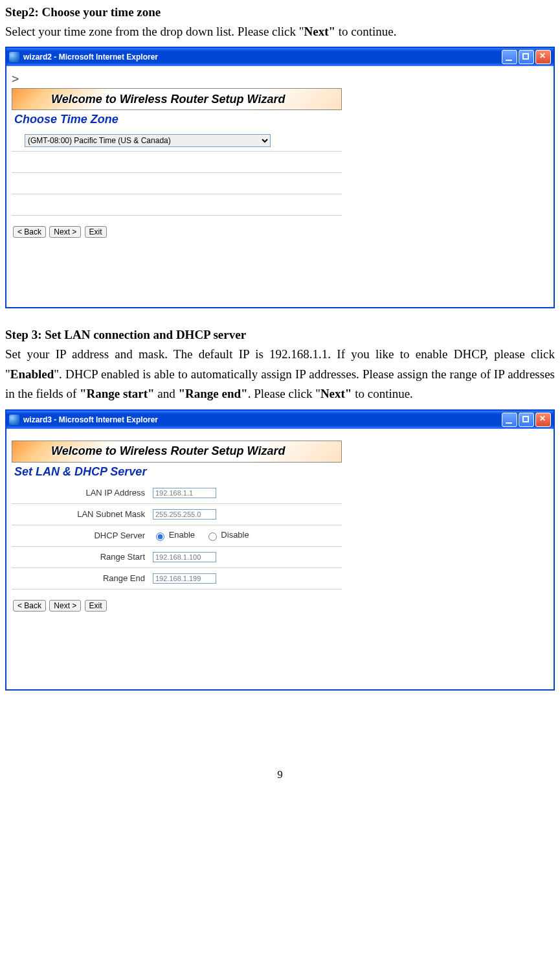 The image size is (560, 962). What do you see at coordinates (280, 32) in the screenshot?
I see `step2-description: Select your time zone from the drop down…` at bounding box center [280, 32].